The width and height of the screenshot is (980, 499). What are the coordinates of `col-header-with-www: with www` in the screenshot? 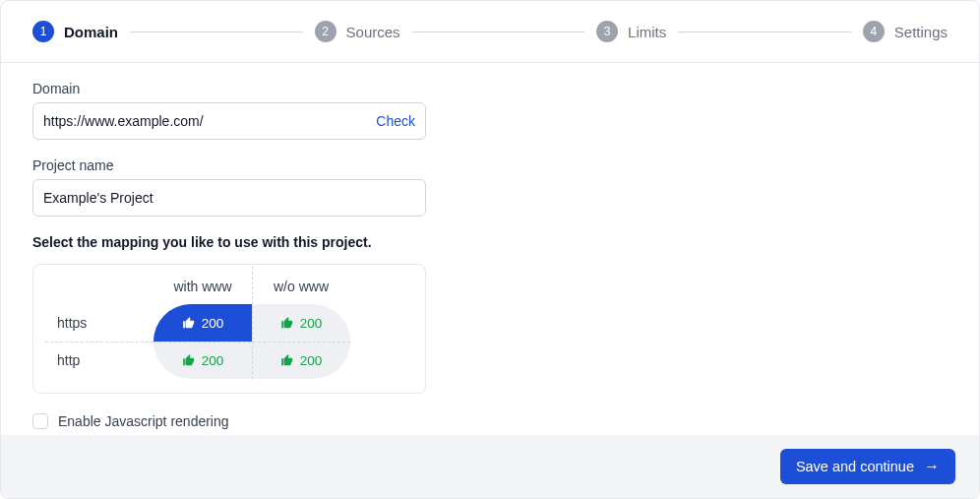 It's located at (203, 291).